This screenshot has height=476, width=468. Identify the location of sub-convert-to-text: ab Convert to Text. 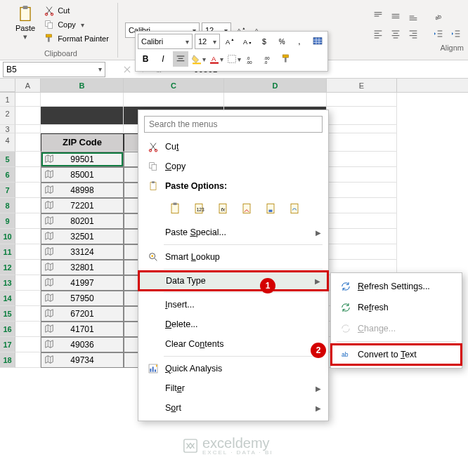
(396, 355).